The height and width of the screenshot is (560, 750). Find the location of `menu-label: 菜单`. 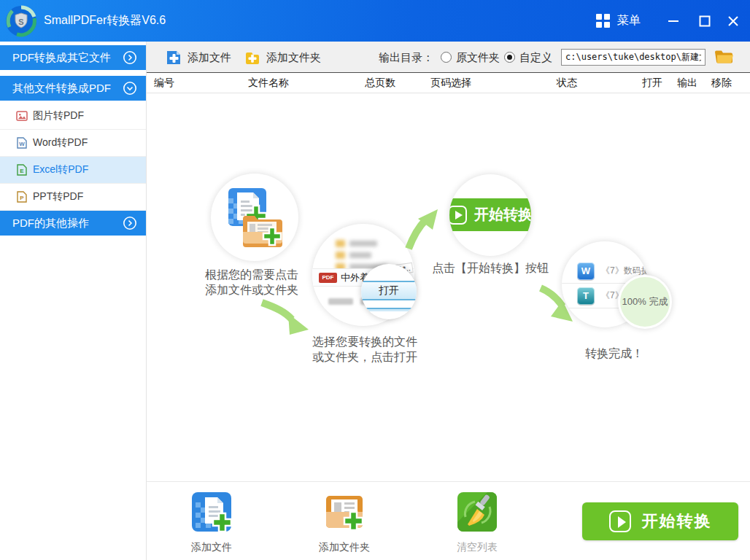

menu-label: 菜单 is located at coordinates (629, 20).